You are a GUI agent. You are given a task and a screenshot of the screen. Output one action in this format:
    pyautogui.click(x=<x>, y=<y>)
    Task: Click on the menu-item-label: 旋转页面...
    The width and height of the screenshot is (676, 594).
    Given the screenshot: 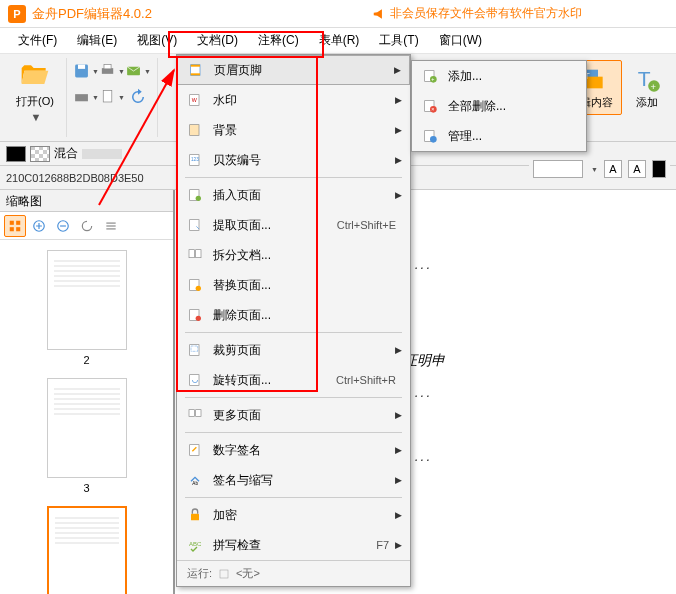 What is the action you would take?
    pyautogui.click(x=274, y=380)
    